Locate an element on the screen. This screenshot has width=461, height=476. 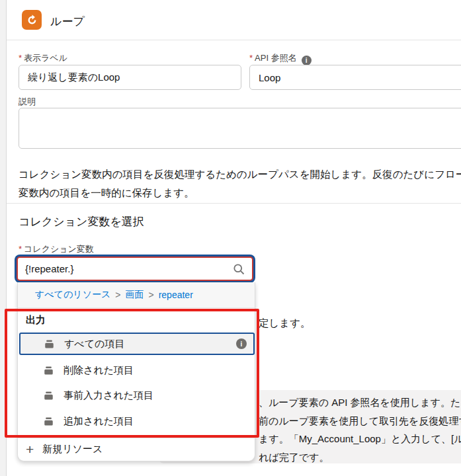
option-label: 追加された項目 is located at coordinates (99, 422).